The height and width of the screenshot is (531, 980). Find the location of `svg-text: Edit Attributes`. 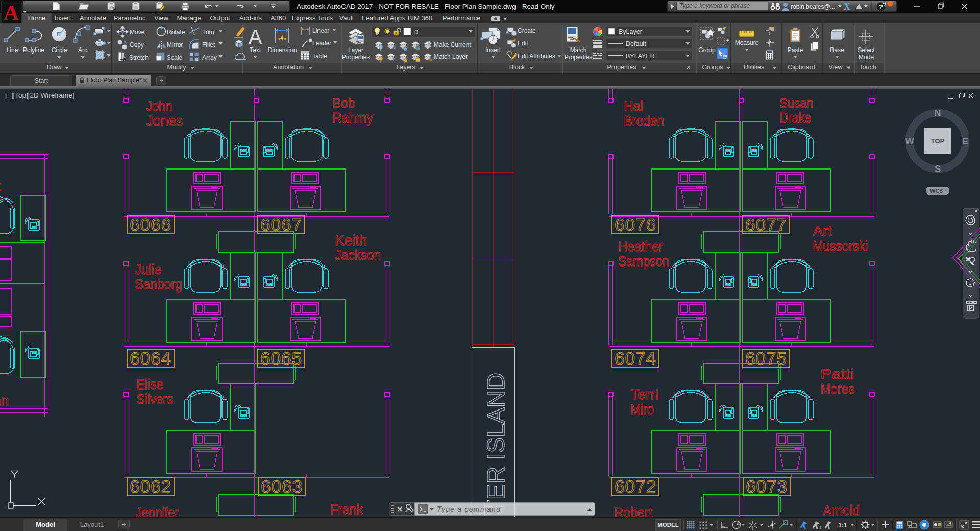

svg-text: Edit Attributes is located at coordinates (536, 56).